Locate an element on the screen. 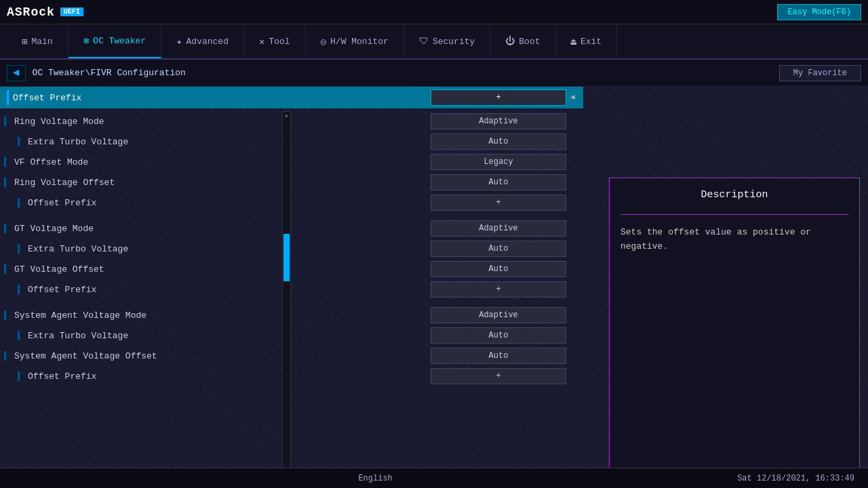 The height and width of the screenshot is (488, 868). uefi-badge: UEFI is located at coordinates (72, 12).